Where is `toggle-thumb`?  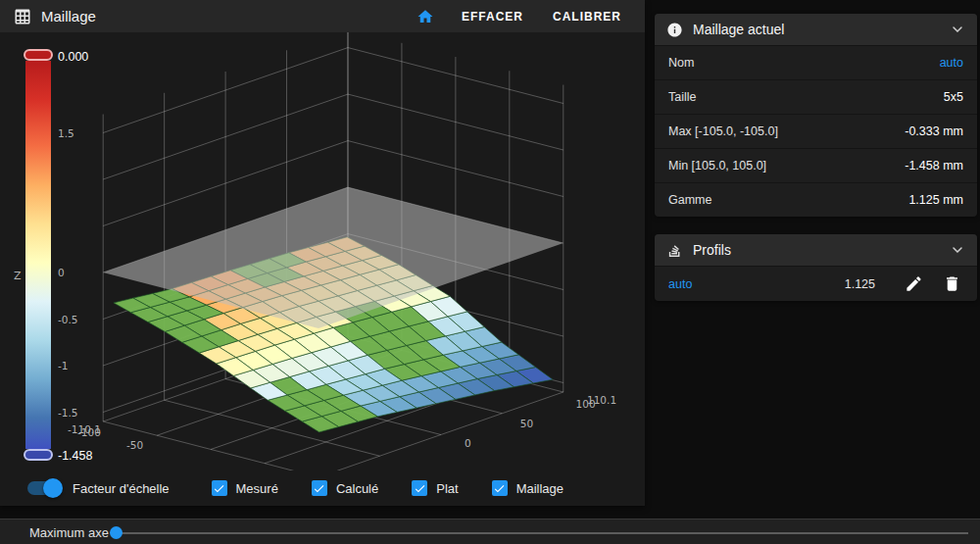
toggle-thumb is located at coordinates (53, 488).